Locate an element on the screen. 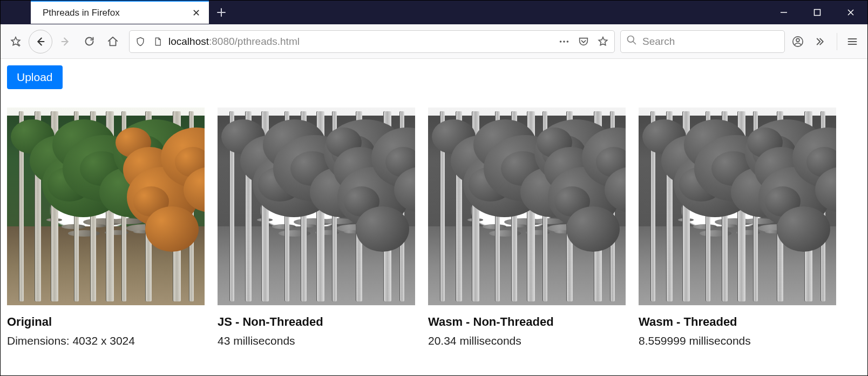  search-bar: Search is located at coordinates (703, 42).